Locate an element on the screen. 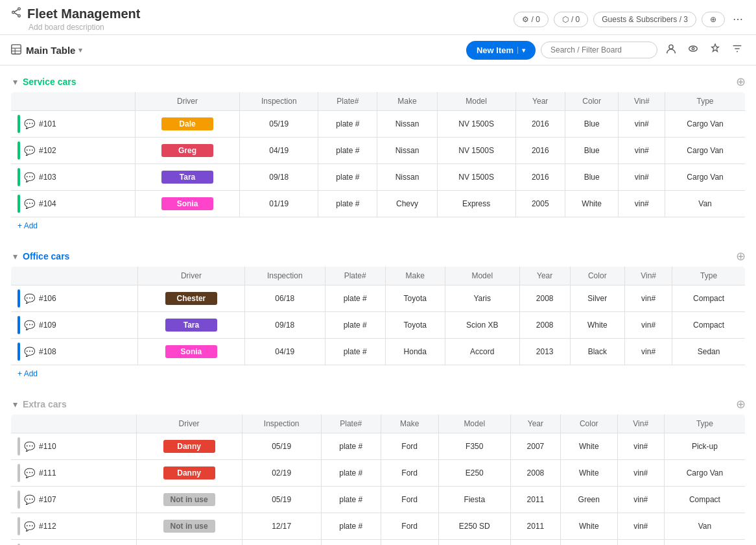 Image resolution: width=756 pixels, height=545 pixels. new-item-button: New Item ▾ is located at coordinates (501, 51).